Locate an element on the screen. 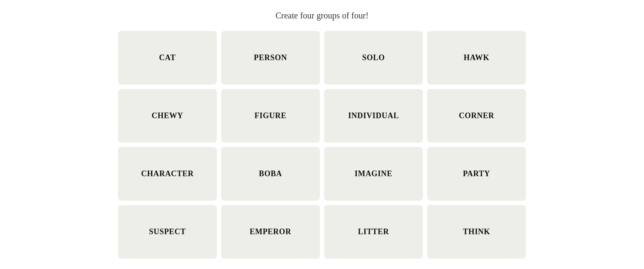 The image size is (644, 269). tile-solo: SOLO is located at coordinates (374, 58).